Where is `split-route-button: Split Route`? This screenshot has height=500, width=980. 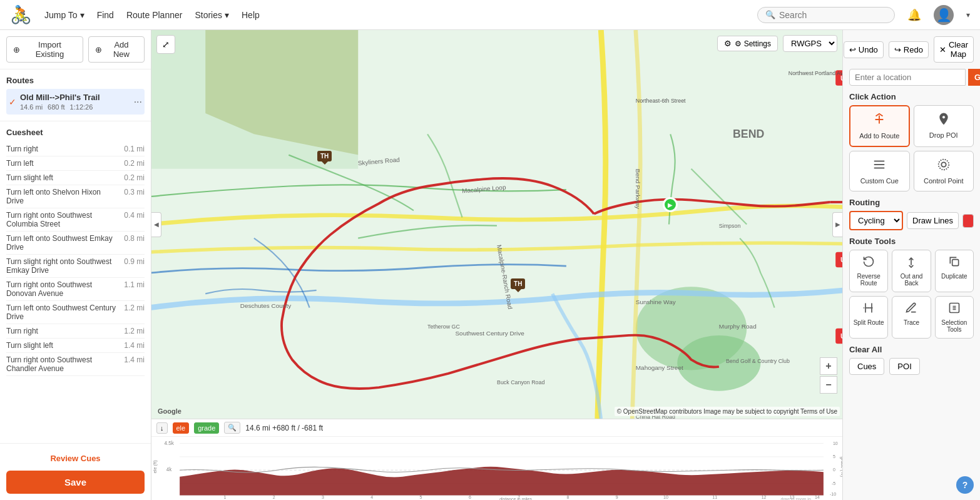 split-route-button: Split Route is located at coordinates (869, 317).